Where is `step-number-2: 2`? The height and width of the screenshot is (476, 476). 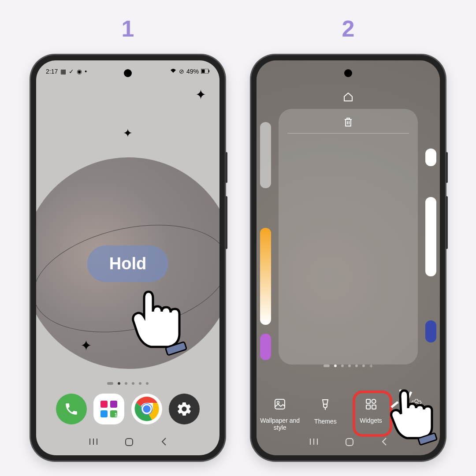
step-number-2: 2 is located at coordinates (348, 29).